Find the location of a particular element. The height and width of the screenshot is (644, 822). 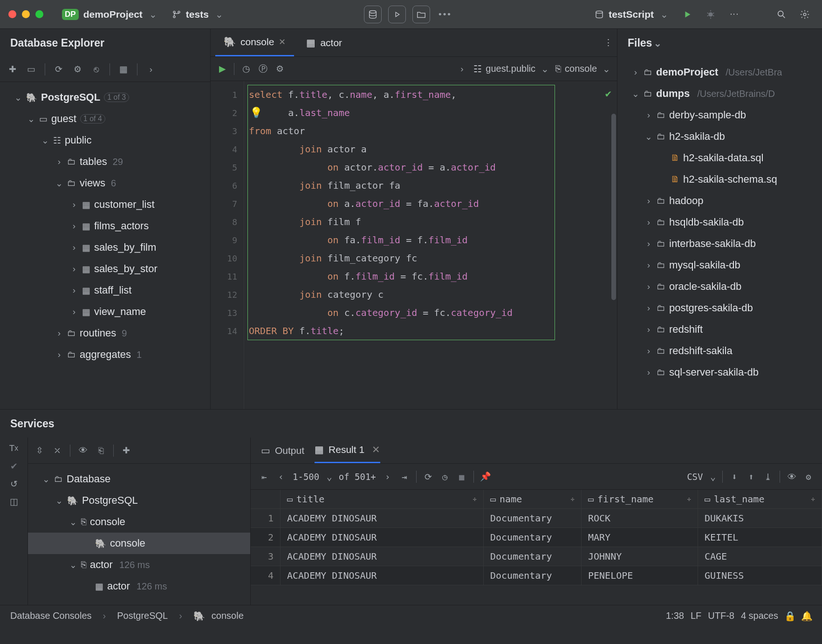

tree-node-database: 🗀Database is located at coordinates (139, 479).